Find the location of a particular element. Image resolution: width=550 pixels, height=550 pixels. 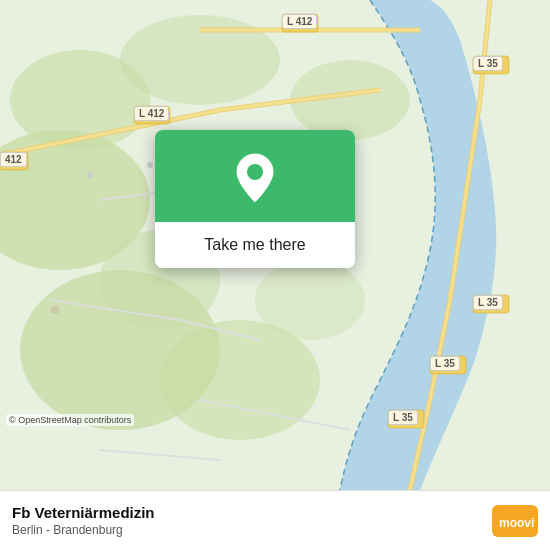

place-location: Berlin - Brandenburg is located at coordinates (84, 530).